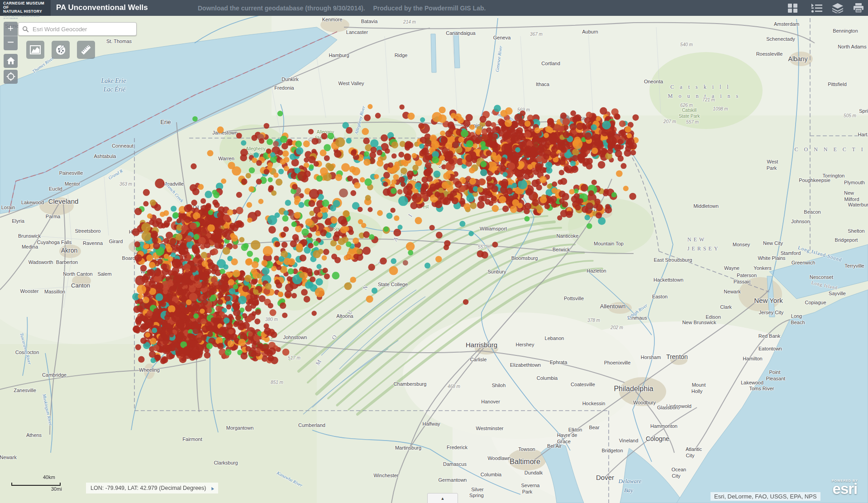 This screenshot has width=868, height=503. I want to click on search-icon, so click(25, 29).